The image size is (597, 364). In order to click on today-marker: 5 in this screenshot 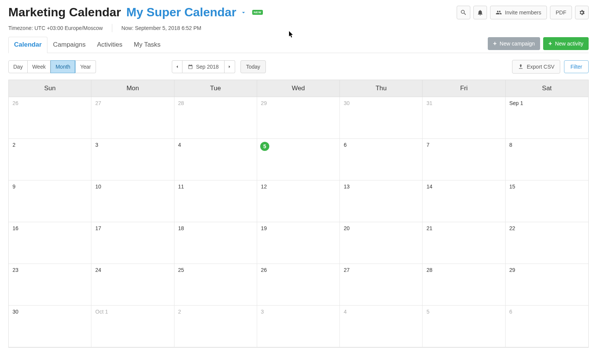, I will do `click(265, 146)`.